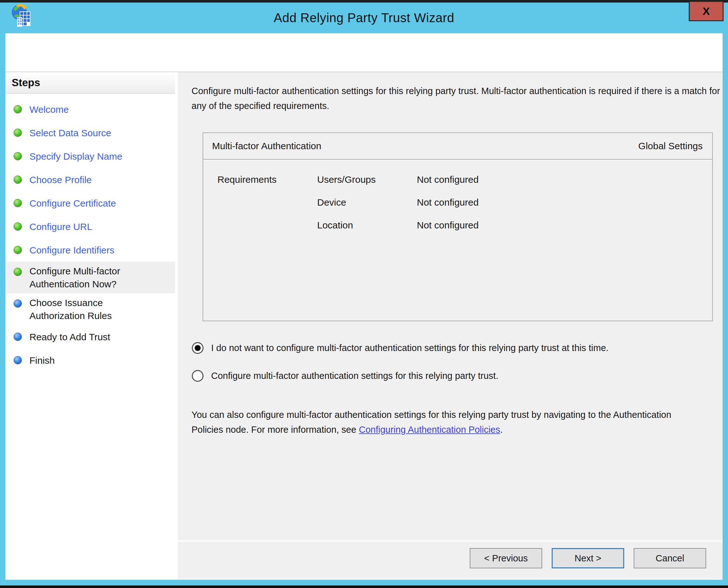 Image resolution: width=728 pixels, height=588 pixels. What do you see at coordinates (198, 348) in the screenshot?
I see `radio-selected-icon` at bounding box center [198, 348].